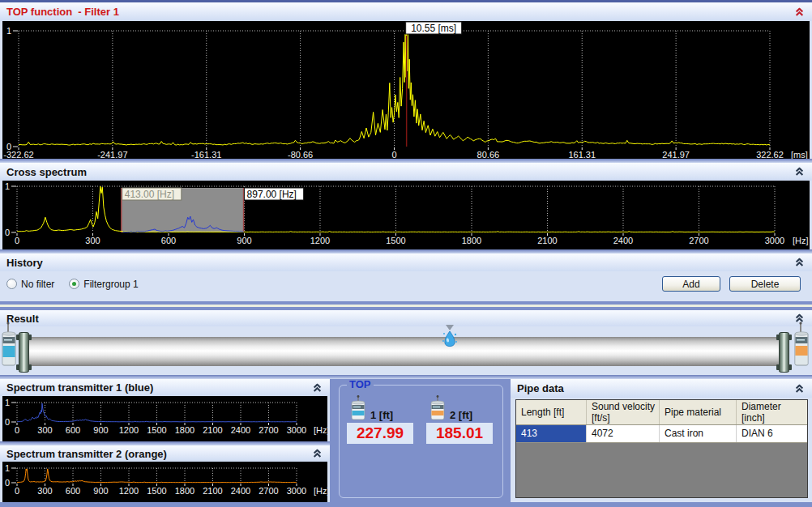  Describe the element at coordinates (551, 434) in the screenshot. I see `cell-length: 413` at that location.